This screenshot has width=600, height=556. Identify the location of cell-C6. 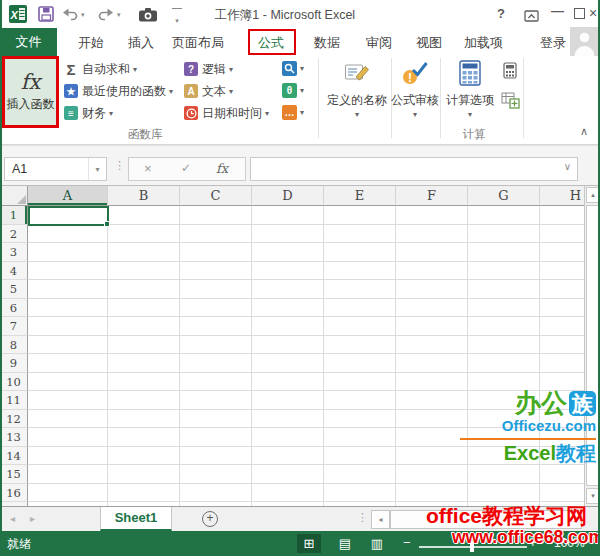
(216, 308).